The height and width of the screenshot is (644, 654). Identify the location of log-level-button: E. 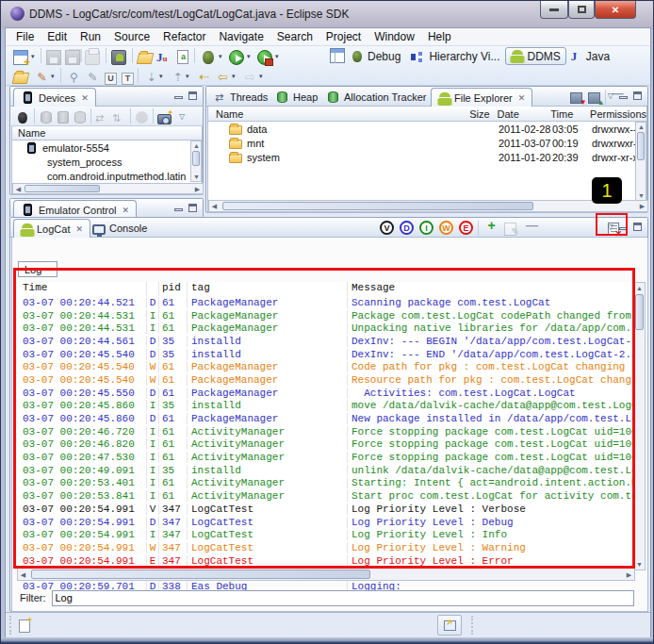
(466, 228).